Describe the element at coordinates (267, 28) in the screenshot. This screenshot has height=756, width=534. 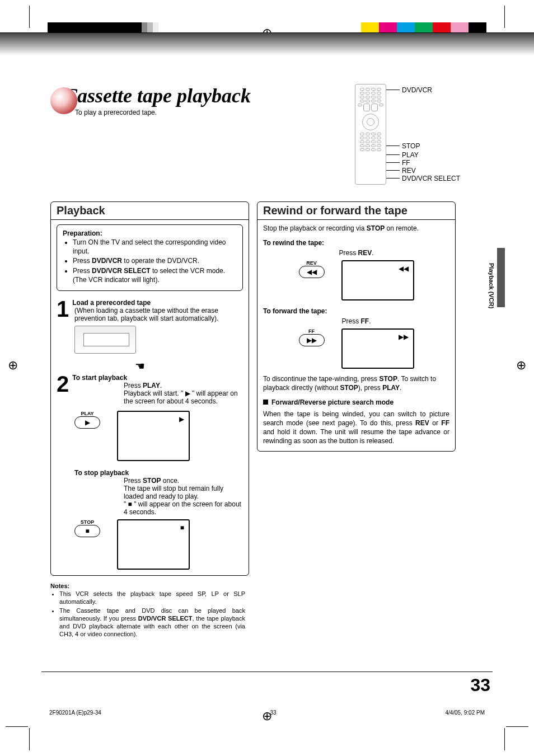
I see `print-marks-top: ⊕` at that location.